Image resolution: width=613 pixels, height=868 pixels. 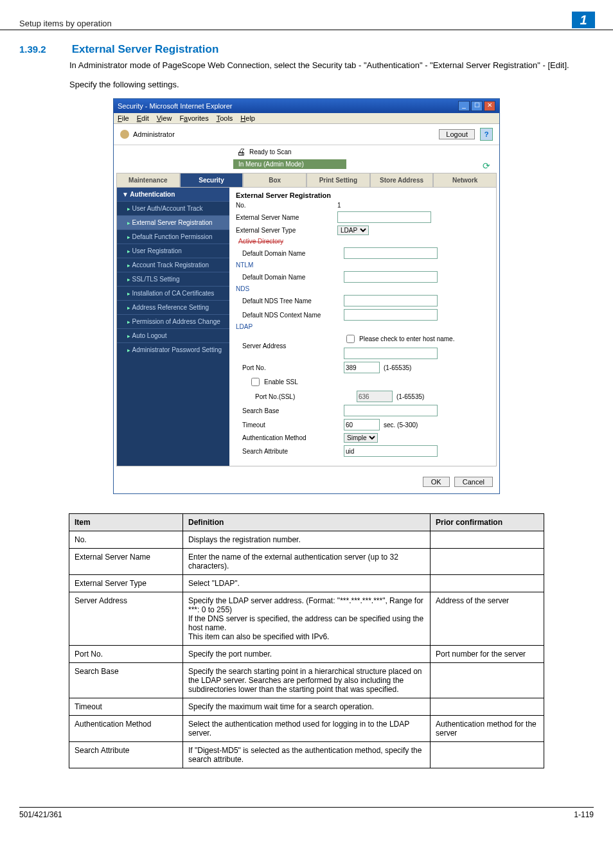 I want to click on sidebar-item-default-permission: Default Function Permission, so click(x=173, y=236).